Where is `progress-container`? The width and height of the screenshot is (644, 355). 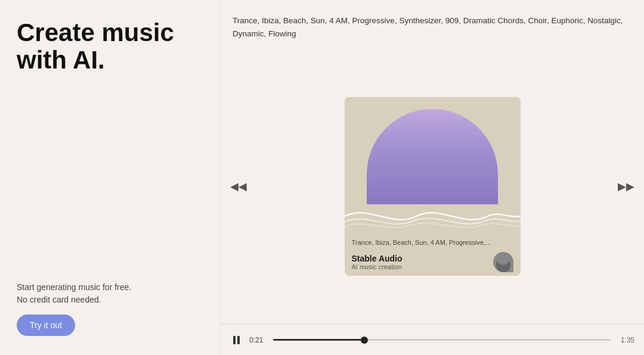
progress-container is located at coordinates (442, 340).